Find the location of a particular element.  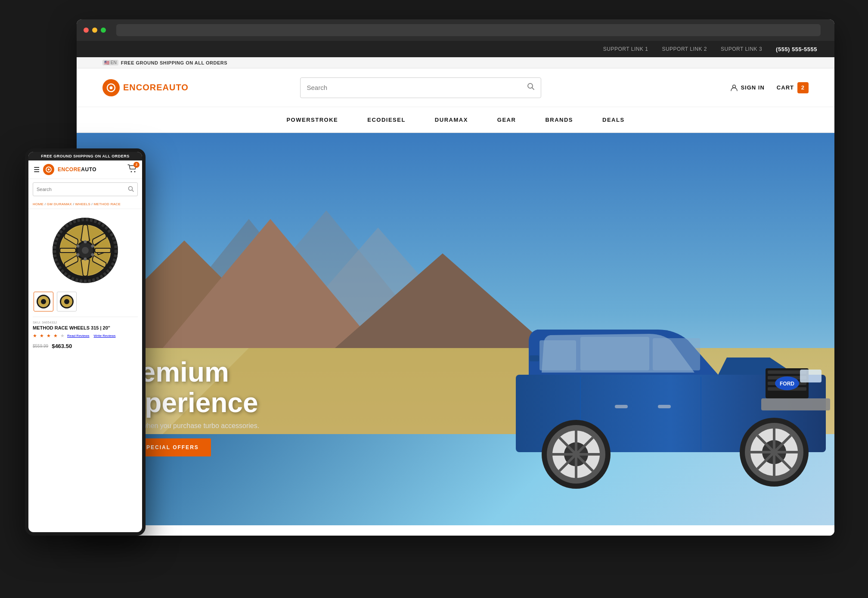

browser-minimize-dot is located at coordinates (95, 30).